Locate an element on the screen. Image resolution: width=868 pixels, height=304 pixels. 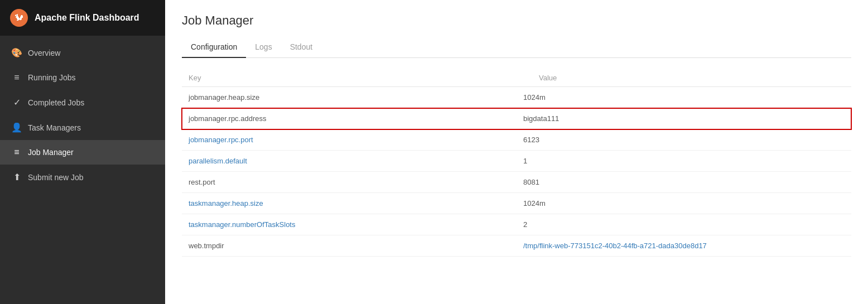
sidebar-item-submit-job: ⬆Submit new Job is located at coordinates (83, 177).